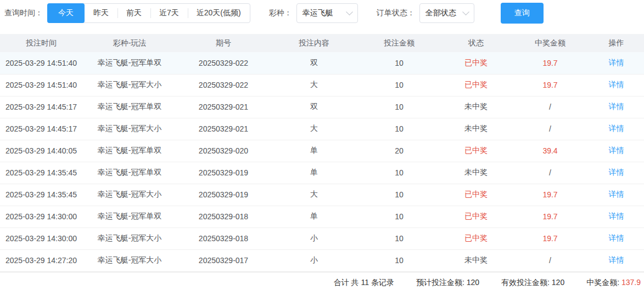  Describe the element at coordinates (522, 13) in the screenshot. I see `search-button: 查询` at that location.